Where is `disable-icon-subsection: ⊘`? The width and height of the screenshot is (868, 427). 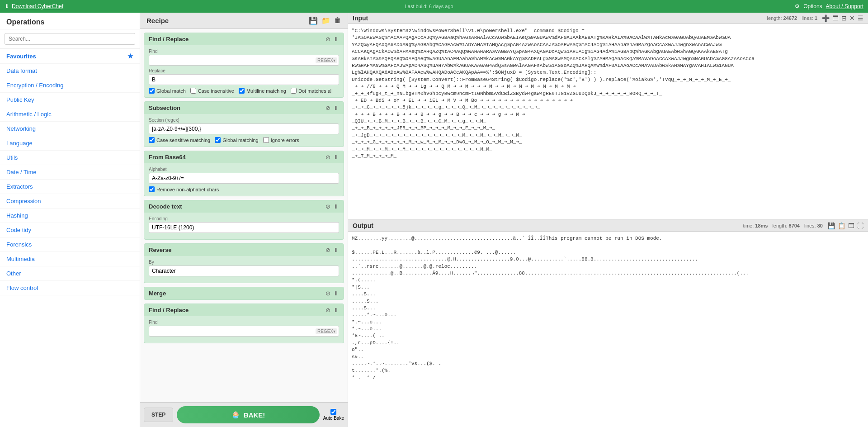 disable-icon-subsection: ⊘ is located at coordinates (328, 108).